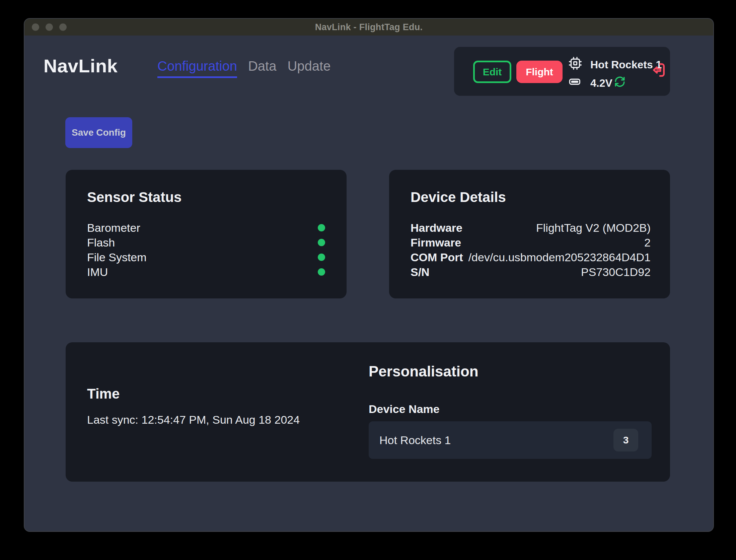 The width and height of the screenshot is (736, 560). What do you see at coordinates (659, 70) in the screenshot?
I see `logout-icon` at bounding box center [659, 70].